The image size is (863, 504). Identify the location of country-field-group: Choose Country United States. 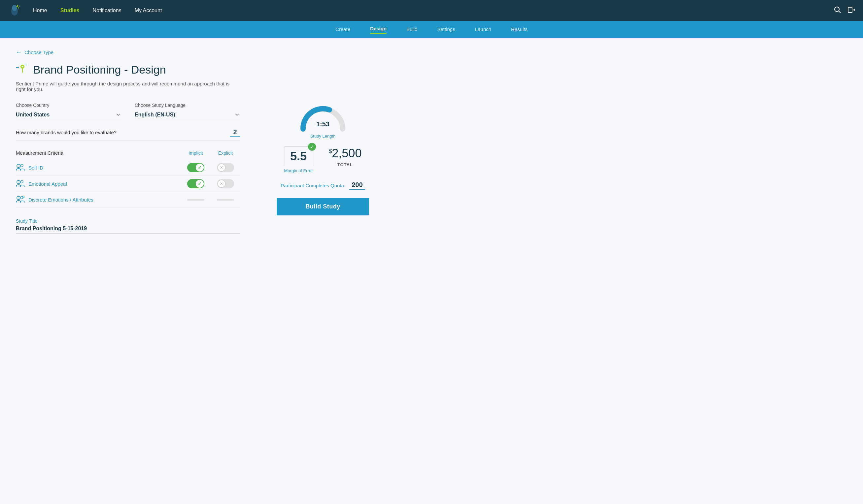
(68, 111).